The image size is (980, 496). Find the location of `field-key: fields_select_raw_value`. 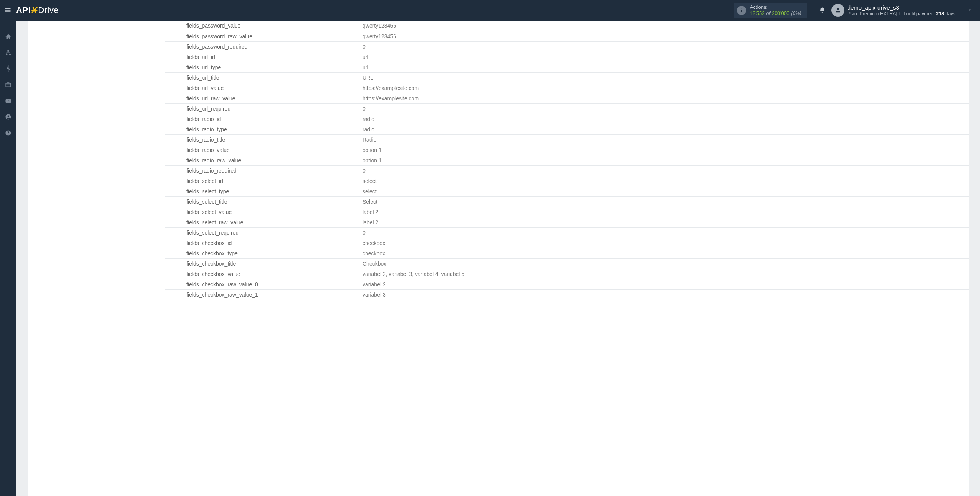

field-key: fields_select_raw_value is located at coordinates (262, 222).